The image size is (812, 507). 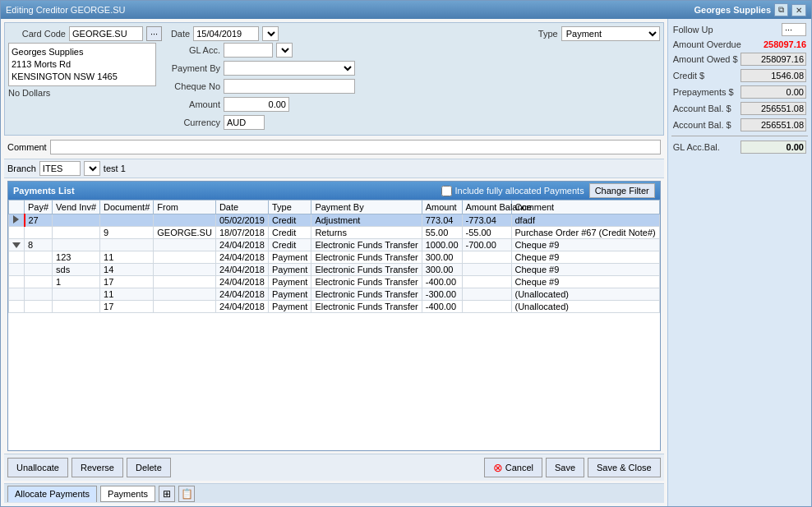 What do you see at coordinates (334, 258) in the screenshot?
I see `table-row: 1231124/04/2018PaymentElectronic Funds T…` at bounding box center [334, 258].